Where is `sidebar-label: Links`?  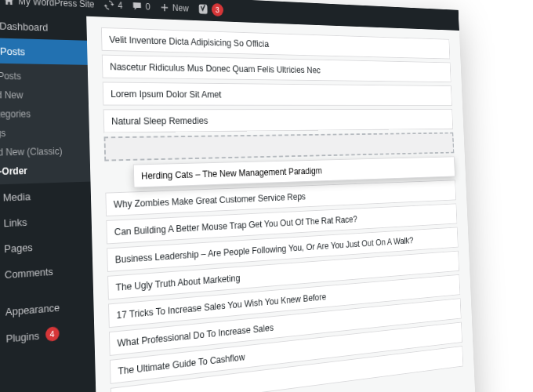
sidebar-label: Links is located at coordinates (15, 223).